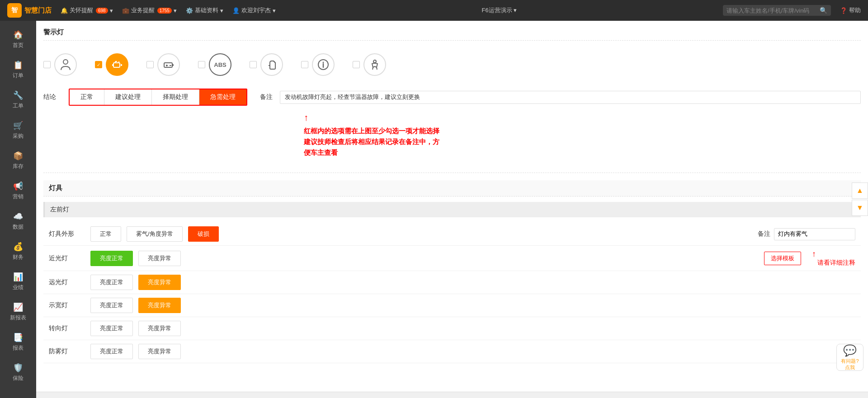 The height and width of the screenshot is (398, 868). What do you see at coordinates (844, 11) in the screenshot?
I see `question-icon: ❓` at bounding box center [844, 11].